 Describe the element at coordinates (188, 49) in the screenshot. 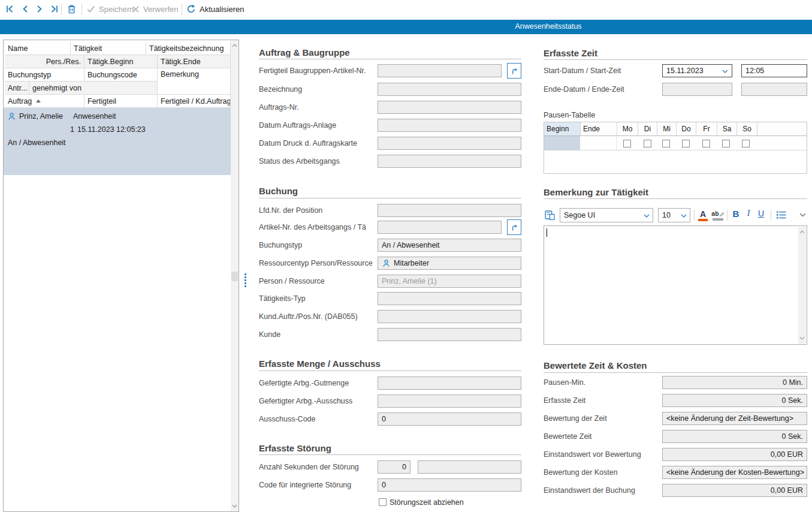

I see `column-header-taetigkeitsbezeichnung: Tätigkeitsbezeichnung` at that location.